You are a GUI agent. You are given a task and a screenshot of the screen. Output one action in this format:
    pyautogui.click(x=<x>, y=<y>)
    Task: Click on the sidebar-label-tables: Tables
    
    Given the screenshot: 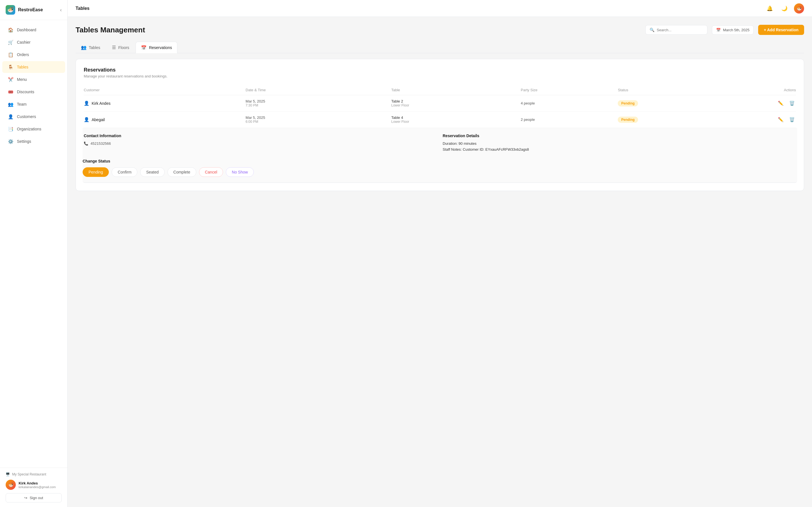 What is the action you would take?
    pyautogui.click(x=22, y=67)
    